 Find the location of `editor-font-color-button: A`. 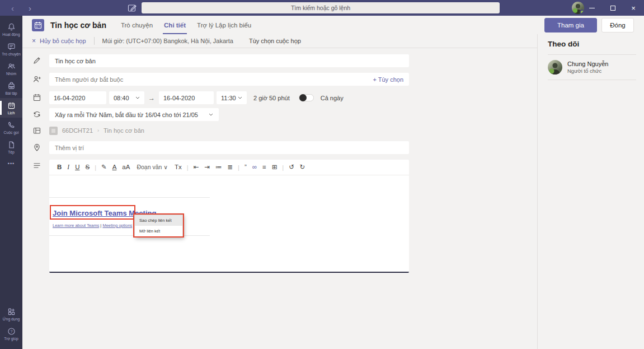

editor-font-color-button: A is located at coordinates (115, 167).